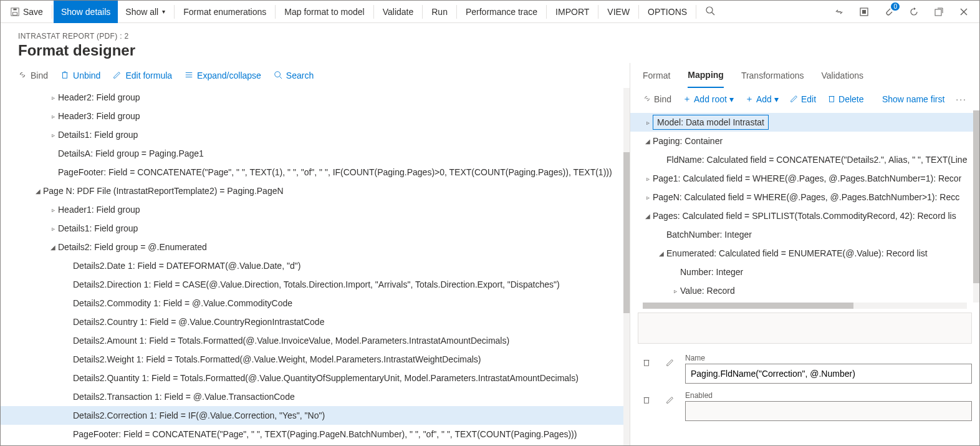  I want to click on run-button: Run, so click(440, 12).